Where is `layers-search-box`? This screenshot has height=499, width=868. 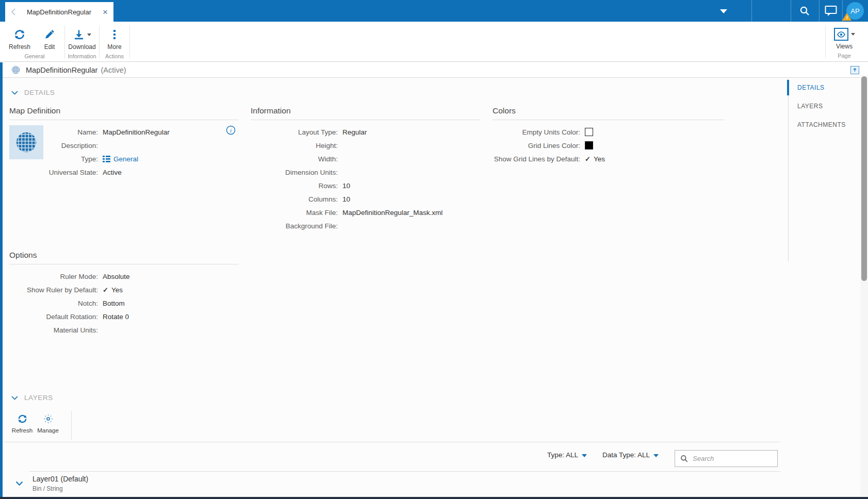
layers-search-box is located at coordinates (726, 459).